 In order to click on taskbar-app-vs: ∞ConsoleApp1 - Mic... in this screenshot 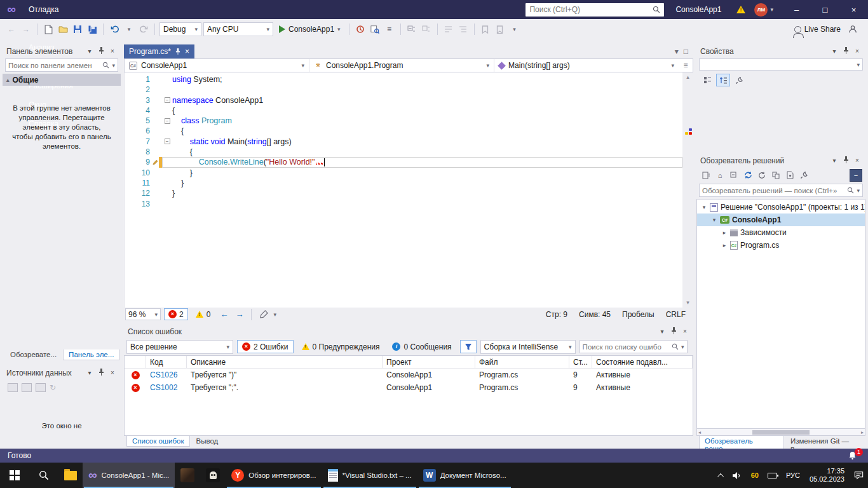, I will do `click(128, 475)`.